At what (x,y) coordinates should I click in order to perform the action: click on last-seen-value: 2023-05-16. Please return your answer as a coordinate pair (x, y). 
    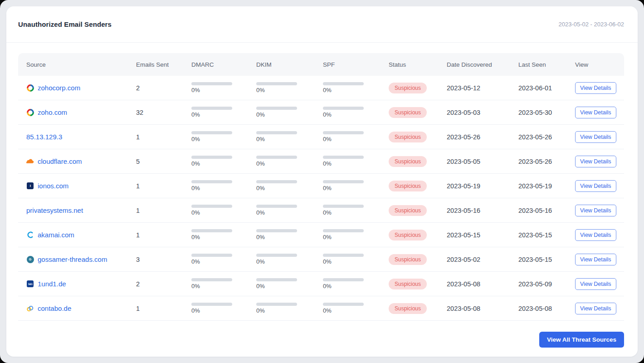
    Looking at the image, I should click on (547, 211).